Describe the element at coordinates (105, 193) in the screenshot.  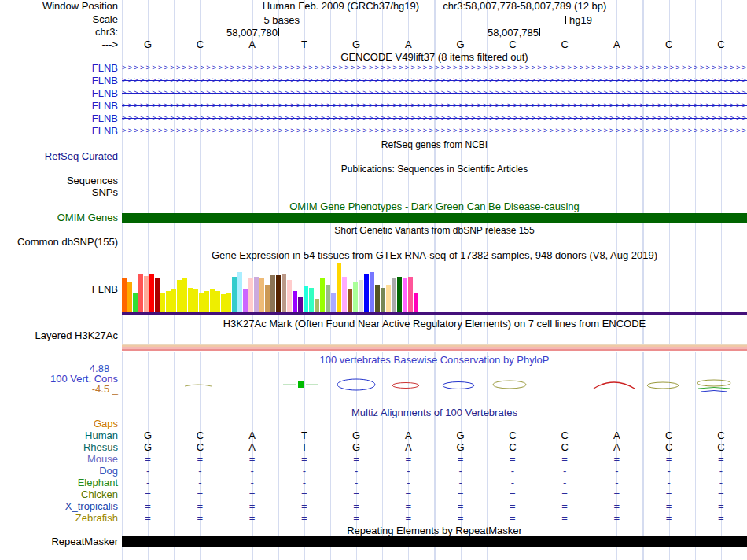
I see `snps-label: SNPs` at that location.